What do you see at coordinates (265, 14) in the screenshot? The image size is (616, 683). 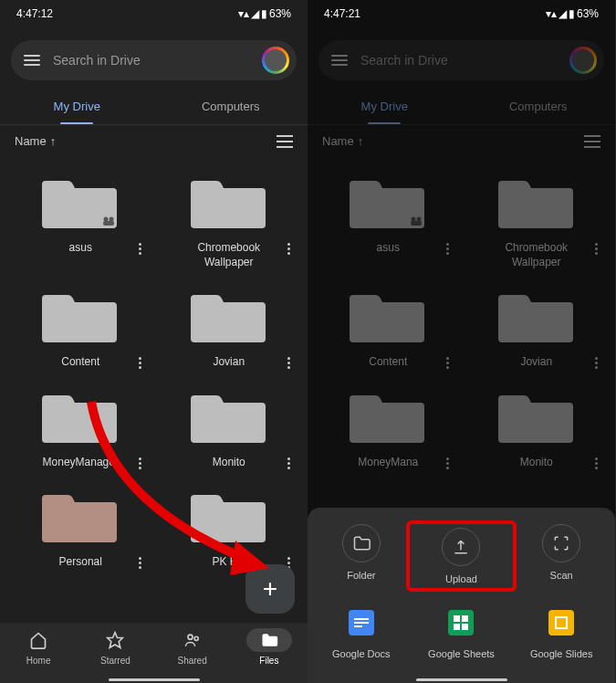 I see `battery-icon: ▮` at bounding box center [265, 14].